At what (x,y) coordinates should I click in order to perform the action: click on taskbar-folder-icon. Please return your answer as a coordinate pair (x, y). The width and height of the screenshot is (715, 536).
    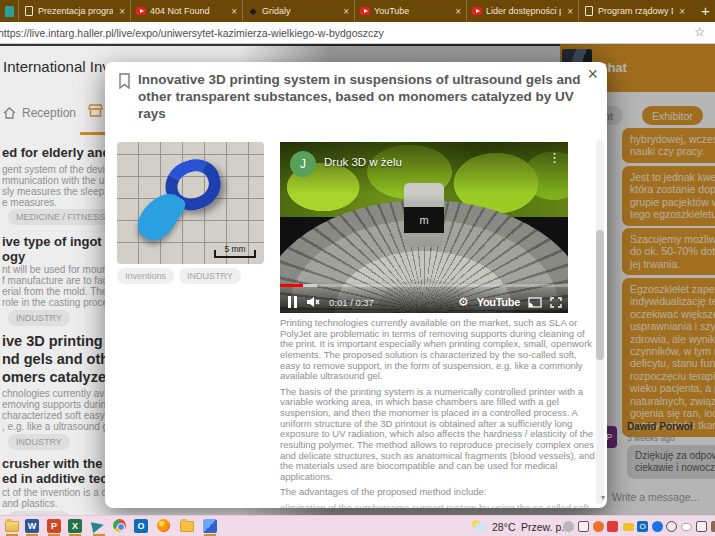
    Looking at the image, I should click on (187, 526).